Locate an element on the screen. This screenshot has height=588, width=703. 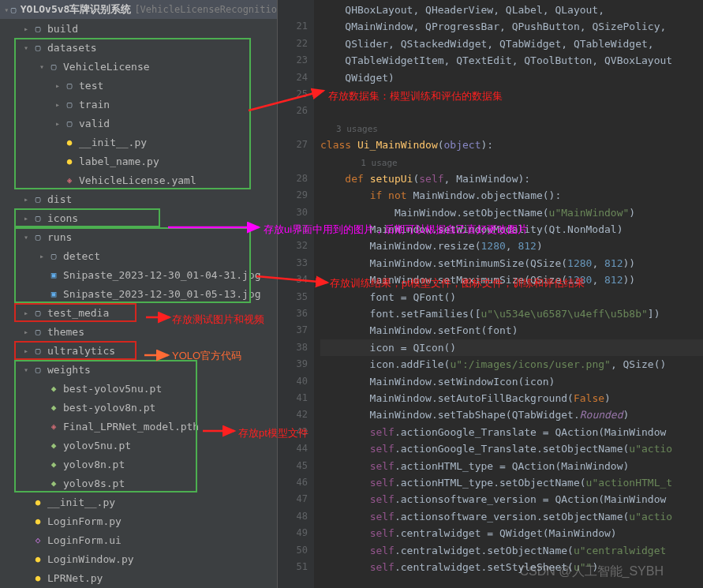
tree-item: ▸▢valid is located at coordinates (139, 123).